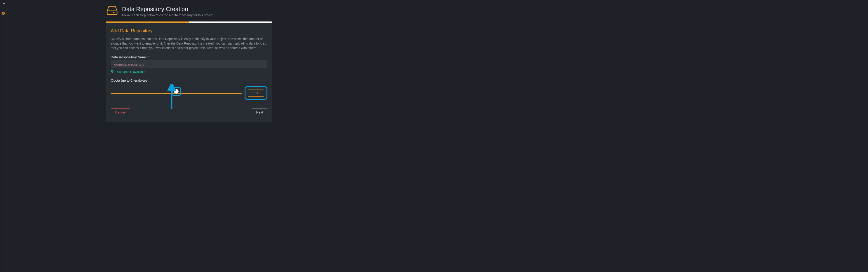  I want to click on creation-panel: Add Data Repository Specify a short name…, so click(189, 72).